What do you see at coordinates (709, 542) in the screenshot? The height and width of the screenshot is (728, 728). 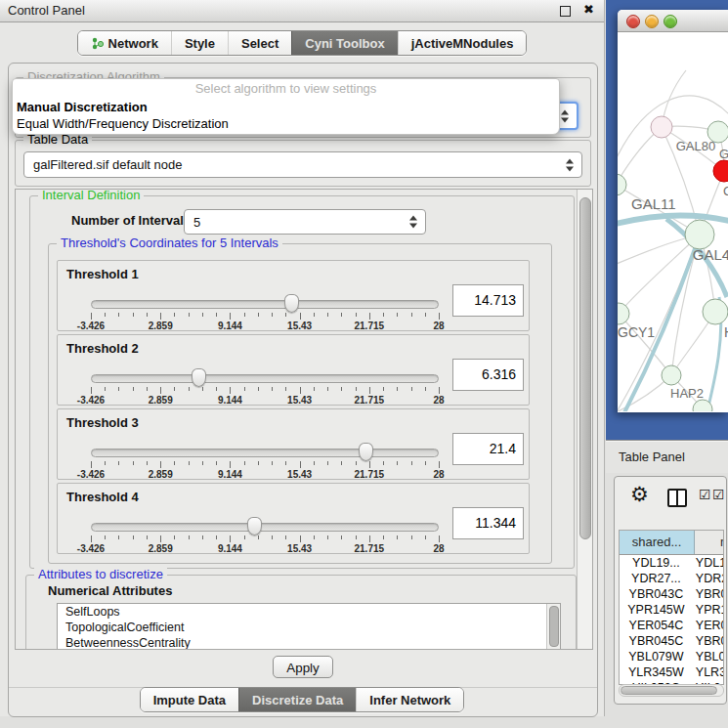 I see `column-header-name: name` at bounding box center [709, 542].